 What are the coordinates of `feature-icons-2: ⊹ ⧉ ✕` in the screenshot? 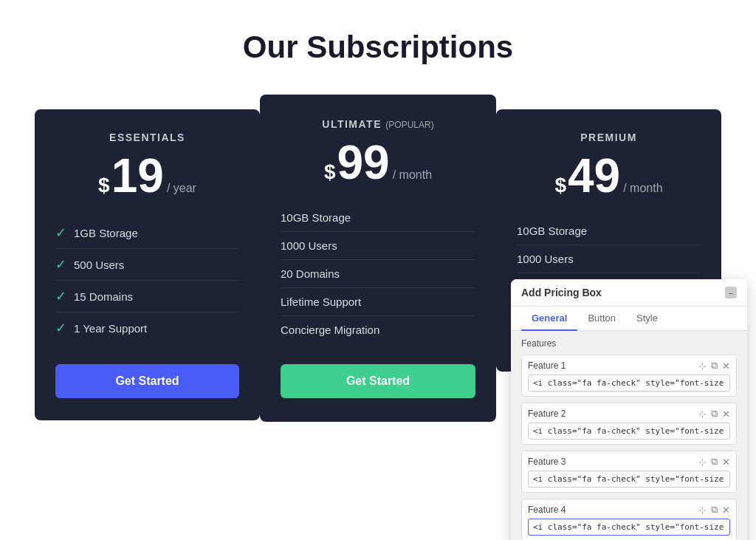 It's located at (715, 414).